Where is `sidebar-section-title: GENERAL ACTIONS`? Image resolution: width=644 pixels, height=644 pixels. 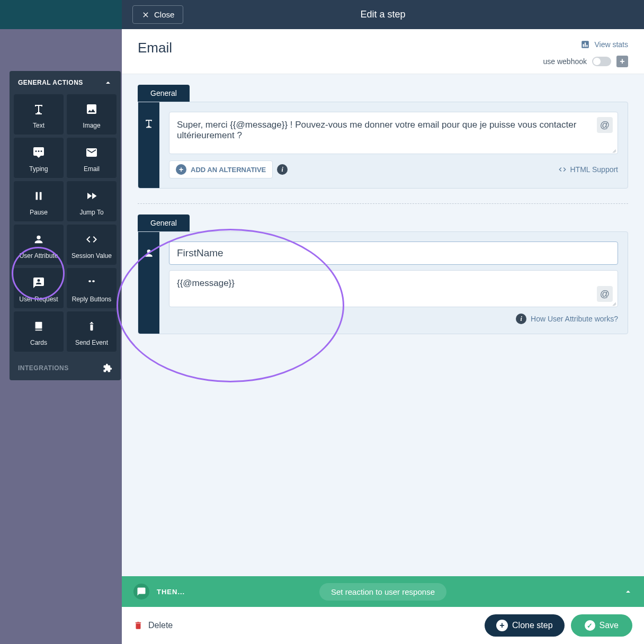 sidebar-section-title: GENERAL ACTIONS is located at coordinates (51, 83).